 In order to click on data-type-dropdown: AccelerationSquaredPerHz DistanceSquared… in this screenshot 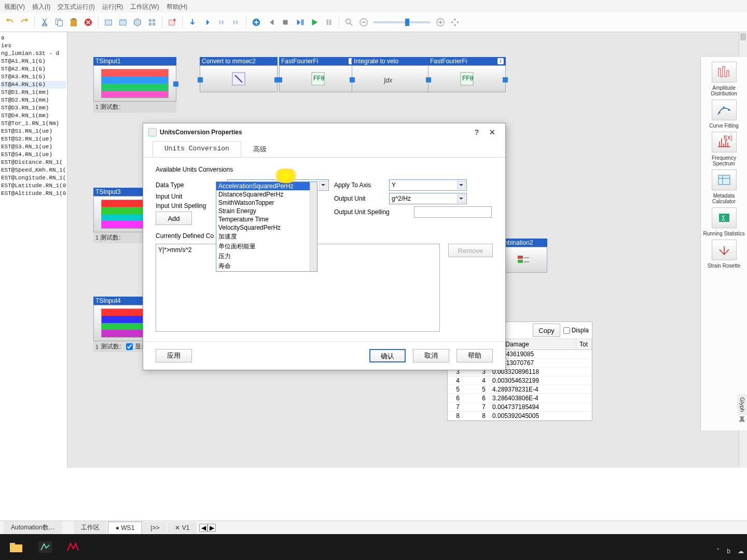, I will do `click(267, 227)`.